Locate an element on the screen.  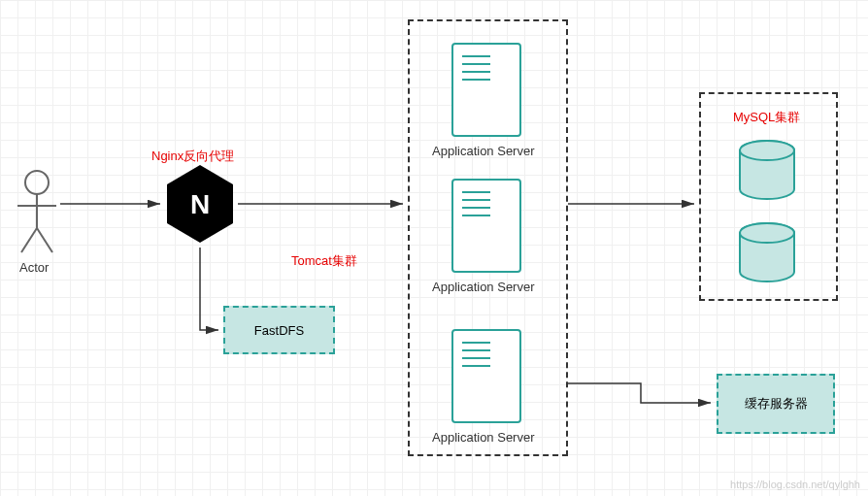
actor-figure is located at coordinates (37, 212).